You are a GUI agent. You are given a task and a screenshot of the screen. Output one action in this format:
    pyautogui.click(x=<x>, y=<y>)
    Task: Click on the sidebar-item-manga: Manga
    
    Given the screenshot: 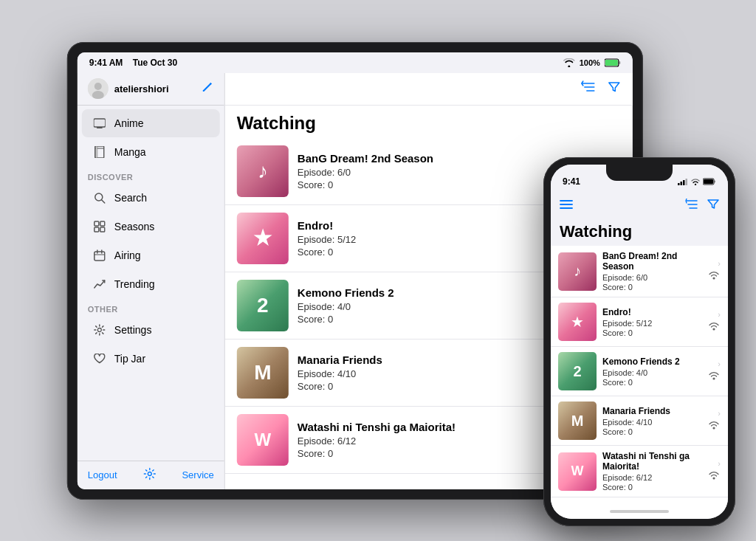 What is the action you would take?
    pyautogui.click(x=151, y=152)
    